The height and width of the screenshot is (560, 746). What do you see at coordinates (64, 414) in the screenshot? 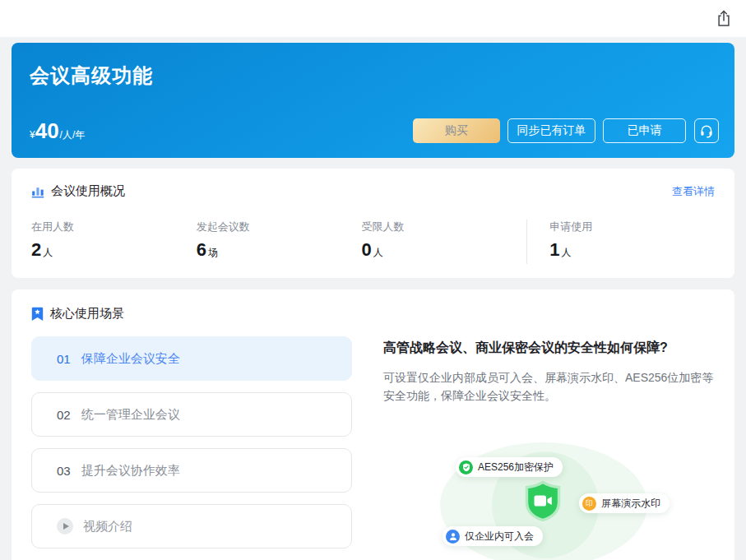
I see `scenario-number: 02` at bounding box center [64, 414].